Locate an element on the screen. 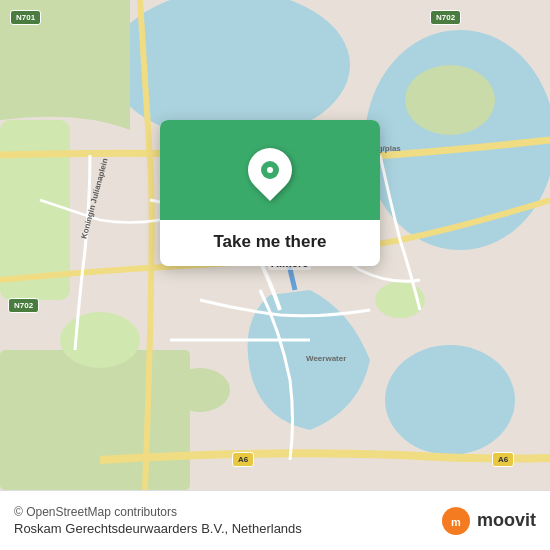 This screenshot has width=550, height=550. moovit-logo: m moovit is located at coordinates (488, 521).